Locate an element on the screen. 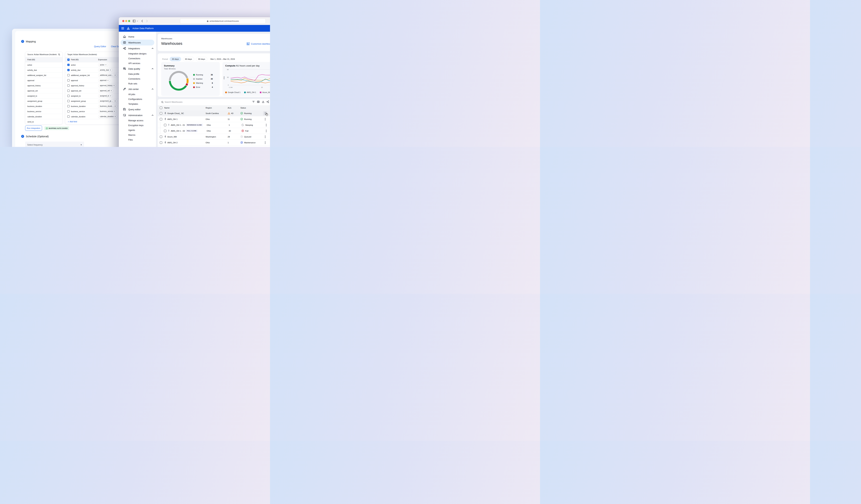 The image size is (861, 504). source-field-row: send_to is located at coordinates (44, 122).